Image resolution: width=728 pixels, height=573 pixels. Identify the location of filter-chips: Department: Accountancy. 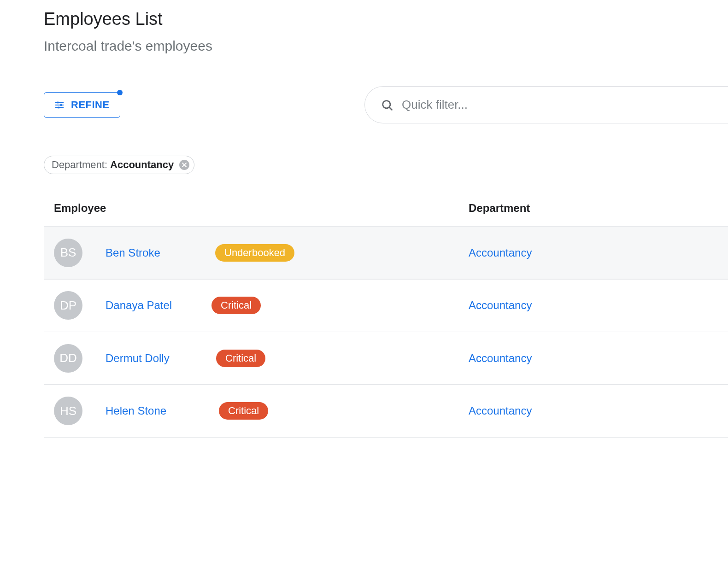
(386, 165).